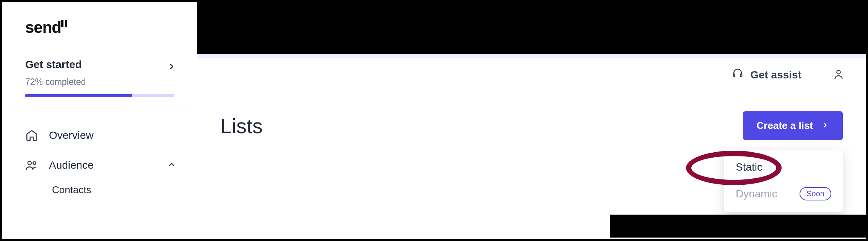 The width and height of the screenshot is (868, 241). Describe the element at coordinates (172, 165) in the screenshot. I see `chevron-up-icon` at that location.